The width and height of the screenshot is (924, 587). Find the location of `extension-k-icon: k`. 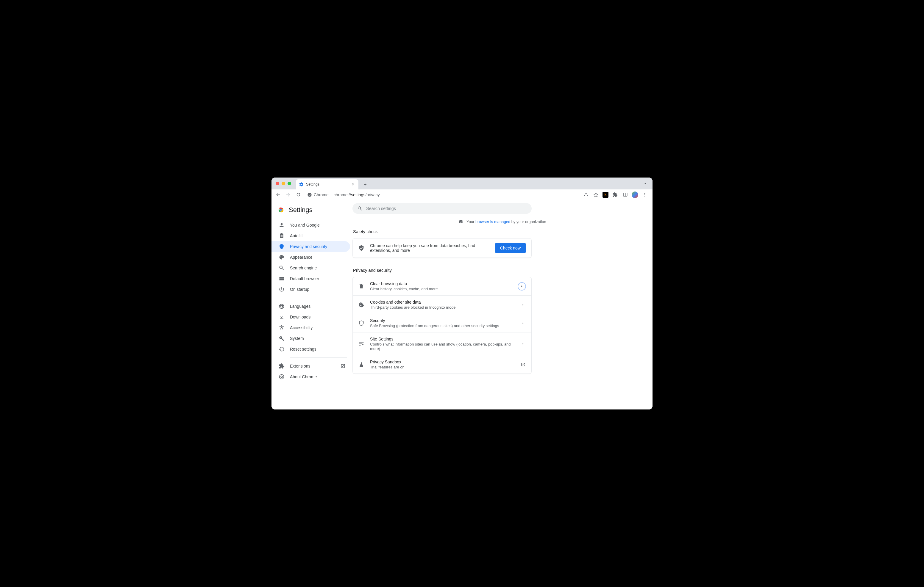

extension-k-icon: k is located at coordinates (606, 195).